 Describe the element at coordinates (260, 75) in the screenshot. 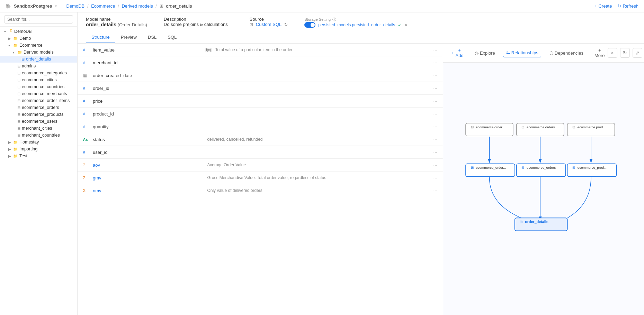

I see `table-row: ▦ order_created_date ···` at that location.